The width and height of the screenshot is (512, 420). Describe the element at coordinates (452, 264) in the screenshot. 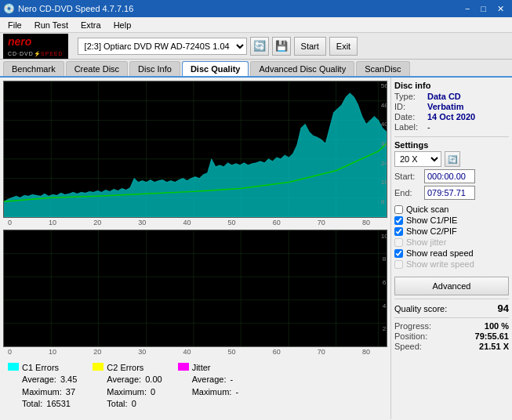

I see `checkbox-show-write-speed: Show write speed` at that location.